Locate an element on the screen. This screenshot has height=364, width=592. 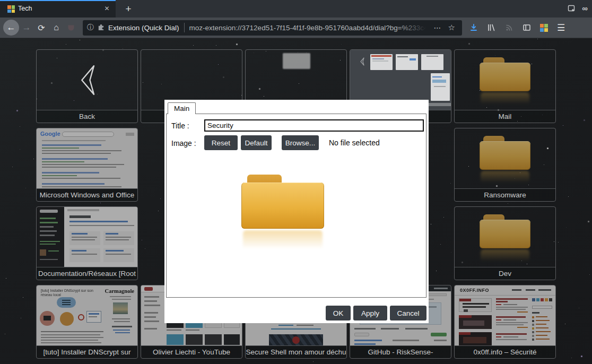
title-label: Title : is located at coordinates (180, 126).